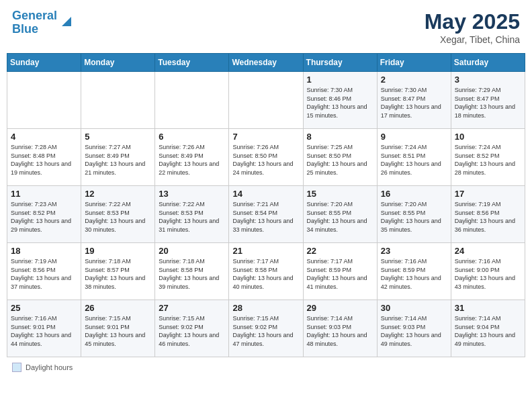 The height and width of the screenshot is (411, 532). I want to click on logo: General Blue, so click(43, 23).